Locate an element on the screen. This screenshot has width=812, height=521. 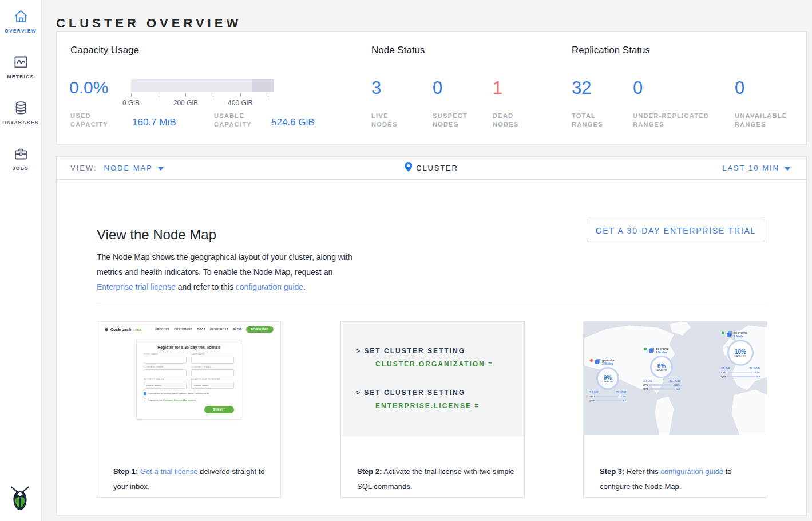
page-title: CLUSTER OVERVIEW is located at coordinates (149, 23).